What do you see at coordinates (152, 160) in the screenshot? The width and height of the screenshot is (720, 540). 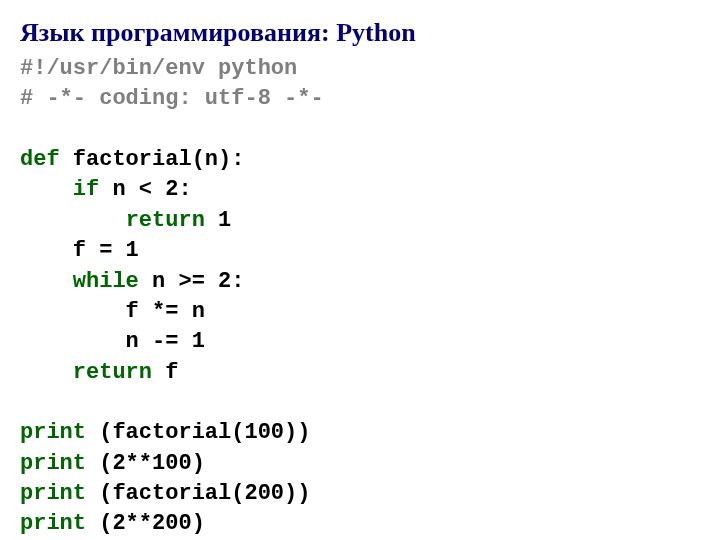 I see `code-text: factorial(n):` at bounding box center [152, 160].